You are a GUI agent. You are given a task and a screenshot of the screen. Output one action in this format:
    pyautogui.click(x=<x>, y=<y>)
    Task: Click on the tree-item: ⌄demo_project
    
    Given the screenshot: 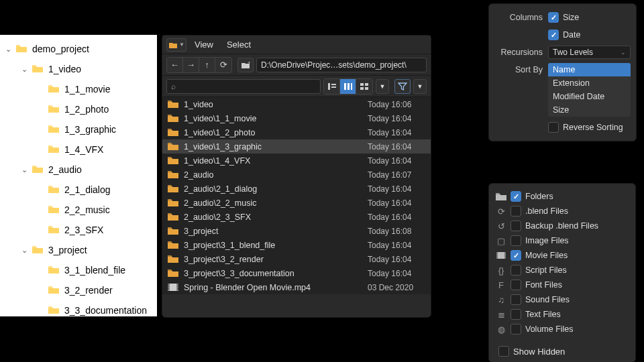 What is the action you would take?
    pyautogui.click(x=80, y=49)
    